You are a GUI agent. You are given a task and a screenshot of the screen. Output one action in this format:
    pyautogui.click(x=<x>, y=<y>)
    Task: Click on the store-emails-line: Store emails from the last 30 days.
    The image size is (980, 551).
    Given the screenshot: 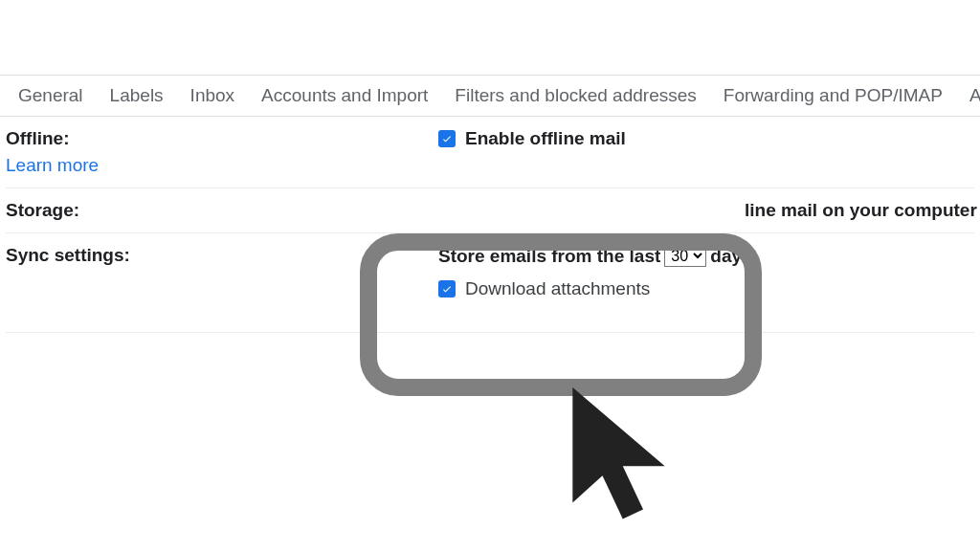 What is the action you would take?
    pyautogui.click(x=706, y=256)
    